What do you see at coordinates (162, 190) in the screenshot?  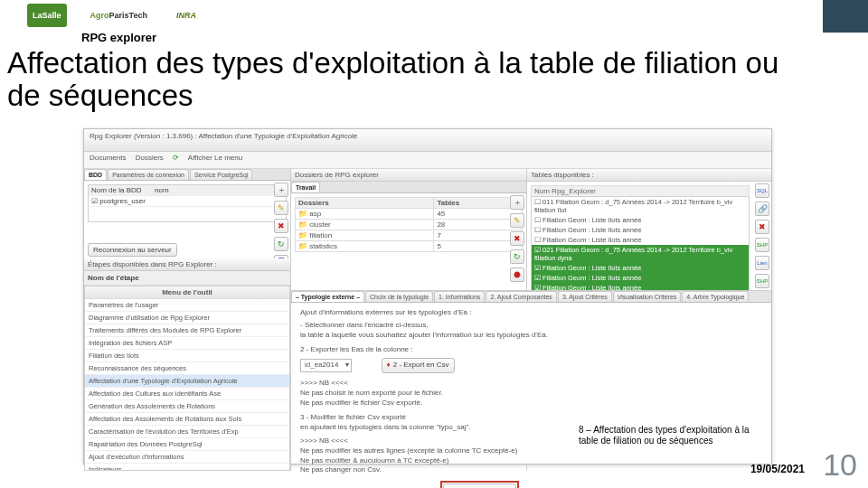 I see `col-nom: nom` at bounding box center [162, 190].